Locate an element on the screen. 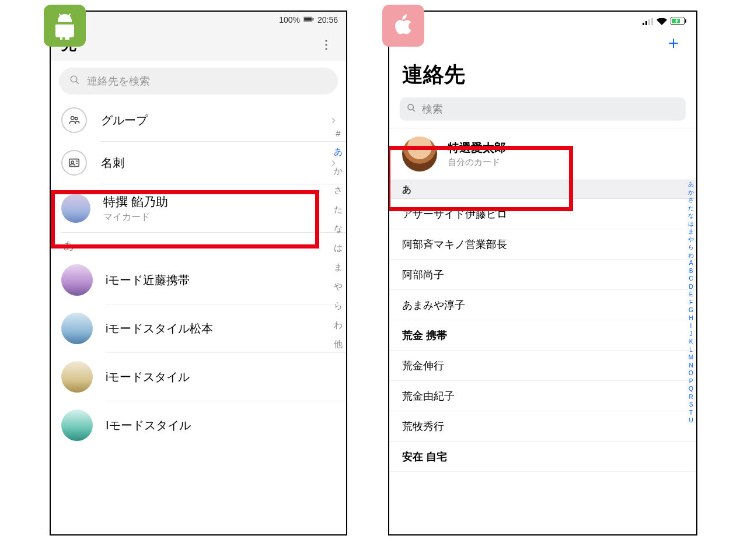  clock: 20:56 is located at coordinates (328, 20).